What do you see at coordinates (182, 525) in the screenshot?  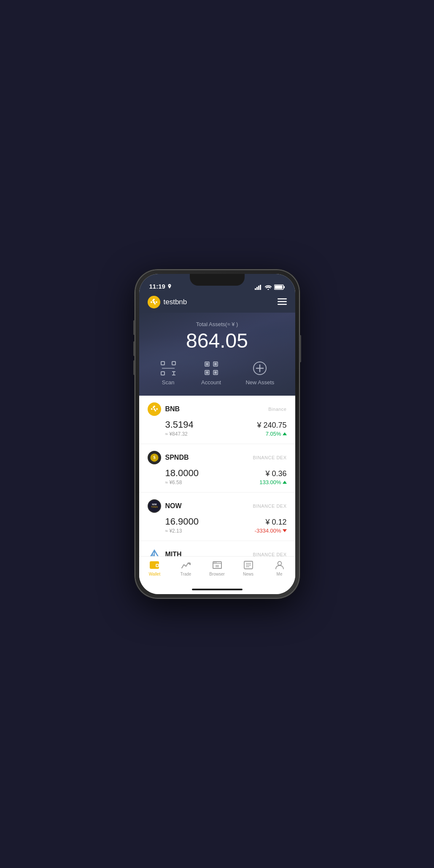 I see `now-amount-block: 16.9000 ≈ ¥2.13` at bounding box center [182, 525].